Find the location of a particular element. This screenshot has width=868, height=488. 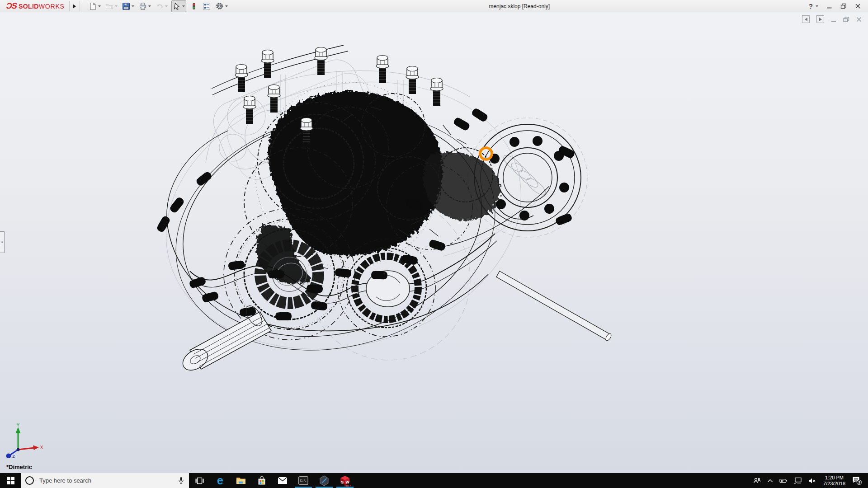

open-button is located at coordinates (111, 6).